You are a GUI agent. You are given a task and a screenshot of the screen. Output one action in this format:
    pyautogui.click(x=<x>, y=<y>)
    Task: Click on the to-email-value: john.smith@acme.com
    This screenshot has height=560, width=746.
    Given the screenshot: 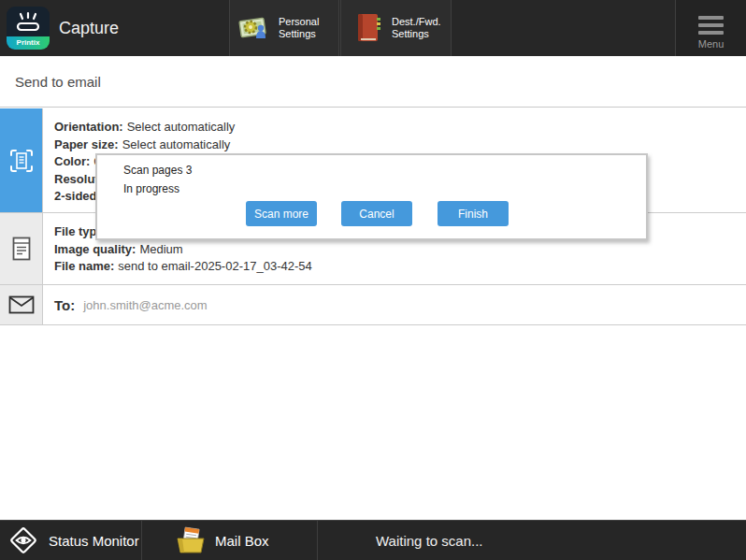 What is the action you would take?
    pyautogui.click(x=145, y=305)
    